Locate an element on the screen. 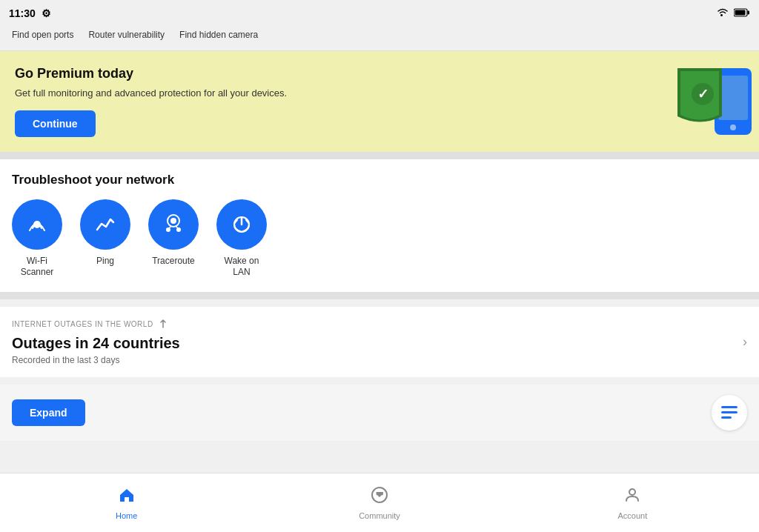 This screenshot has height=532, width=759. nav-community: "" Community is located at coordinates (380, 503).